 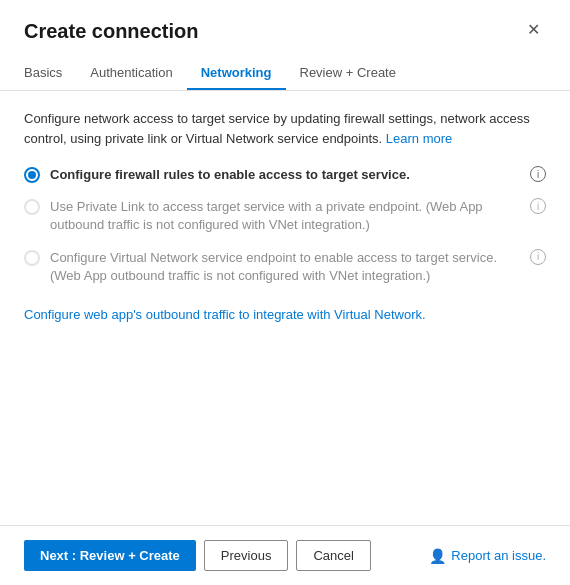 What do you see at coordinates (50, 74) in the screenshot?
I see `tab-basics: Basics` at bounding box center [50, 74].